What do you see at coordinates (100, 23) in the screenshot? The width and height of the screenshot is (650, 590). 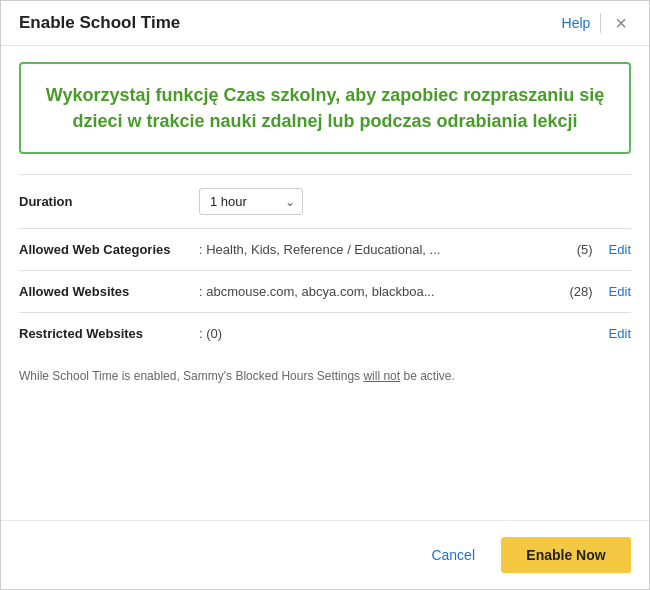 I see `dialog-title: Enable School Time` at bounding box center [100, 23].